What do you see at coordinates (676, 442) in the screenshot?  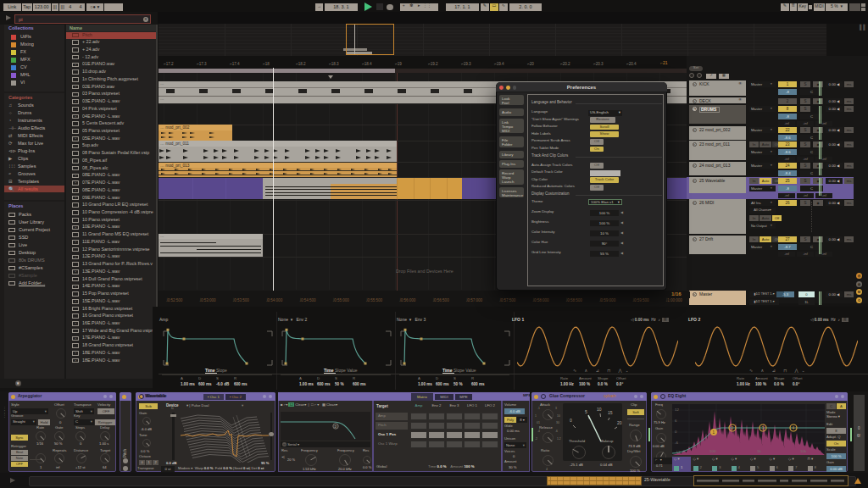 I see `svg-text: -6` at bounding box center [676, 442].